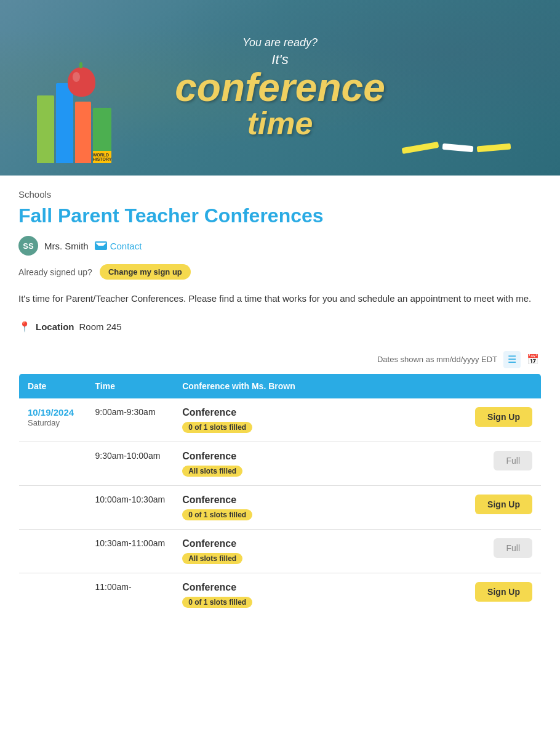 Image resolution: width=560 pixels, height=739 pixels. I want to click on banner-apple, so click(81, 82).